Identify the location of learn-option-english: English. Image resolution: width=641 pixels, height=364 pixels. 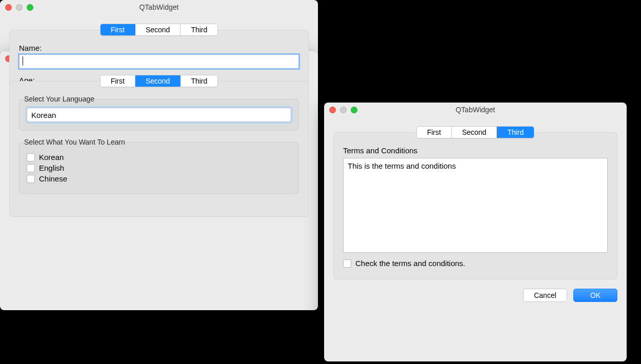
(159, 168).